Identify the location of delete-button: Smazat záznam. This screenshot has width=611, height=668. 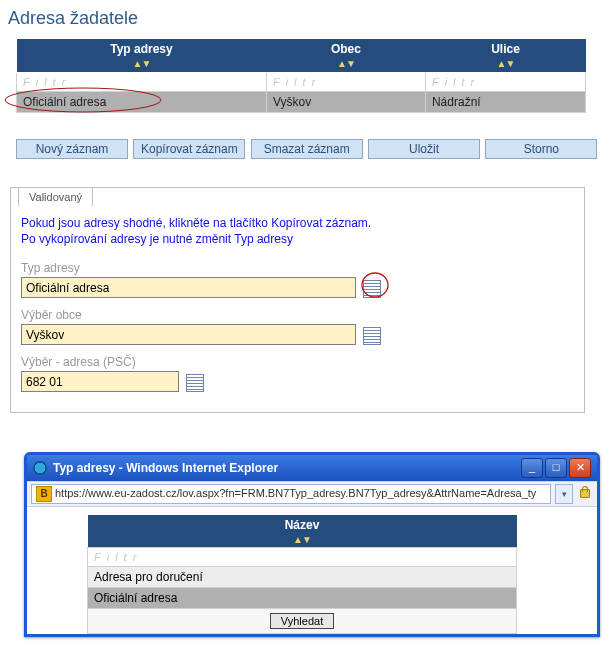
(307, 149).